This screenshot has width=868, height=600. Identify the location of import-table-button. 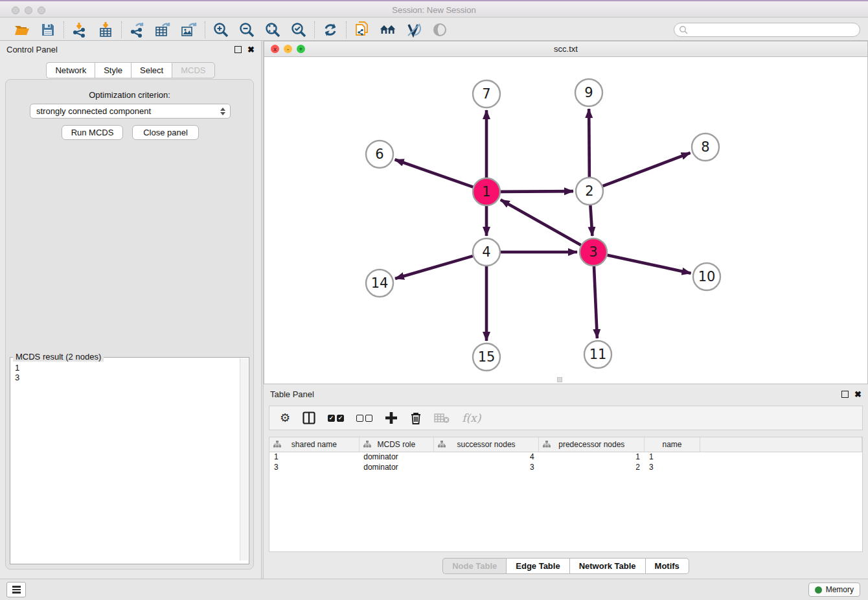
(106, 30).